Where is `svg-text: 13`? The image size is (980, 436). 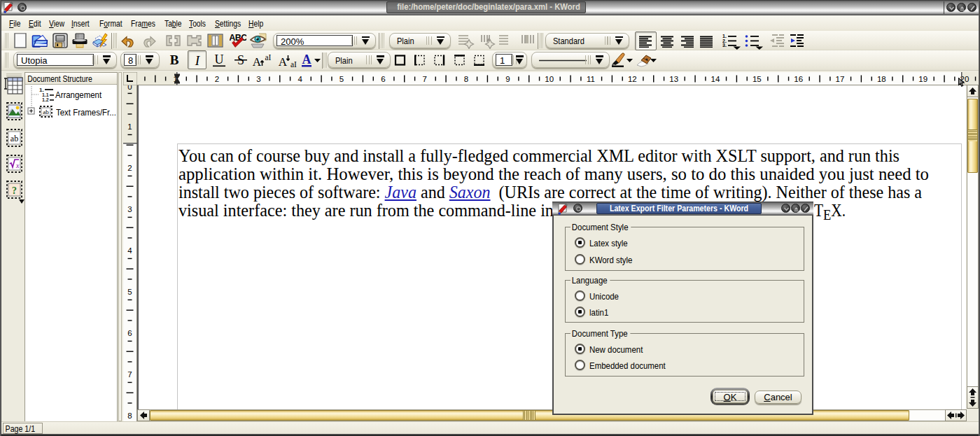 svg-text: 13 is located at coordinates (673, 79).